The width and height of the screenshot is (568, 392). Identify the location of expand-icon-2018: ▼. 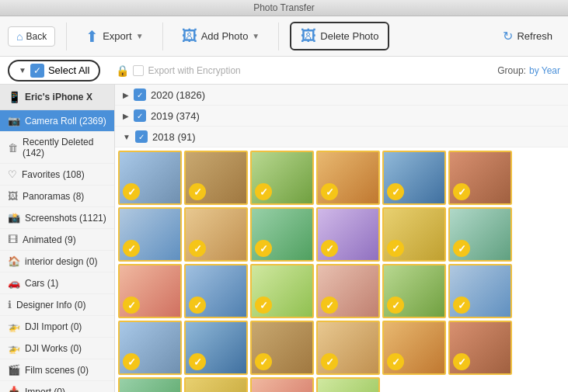
(127, 137).